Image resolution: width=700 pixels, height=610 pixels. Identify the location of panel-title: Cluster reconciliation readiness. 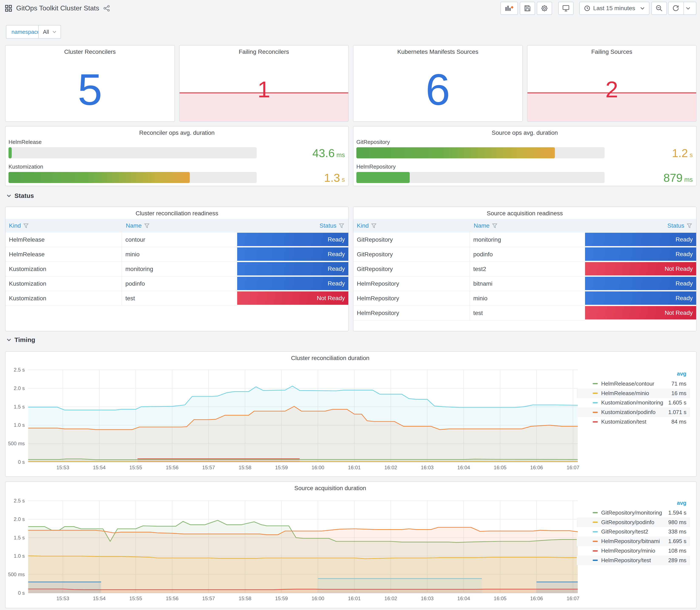
(177, 213).